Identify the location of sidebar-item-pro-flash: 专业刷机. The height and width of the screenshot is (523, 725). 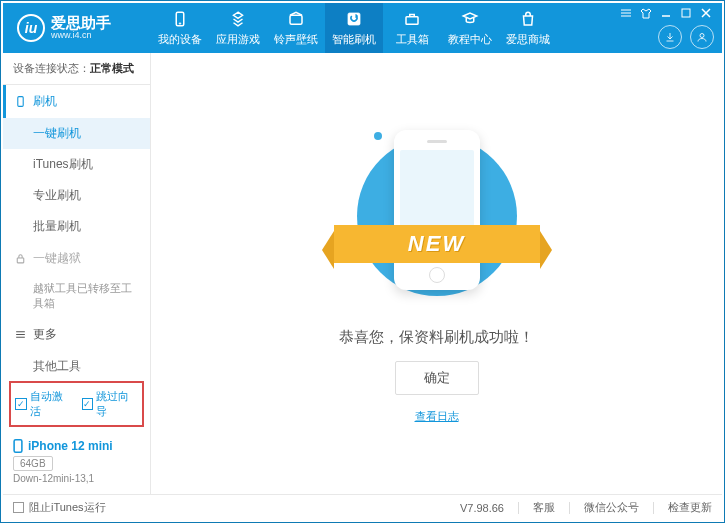
(76, 196).